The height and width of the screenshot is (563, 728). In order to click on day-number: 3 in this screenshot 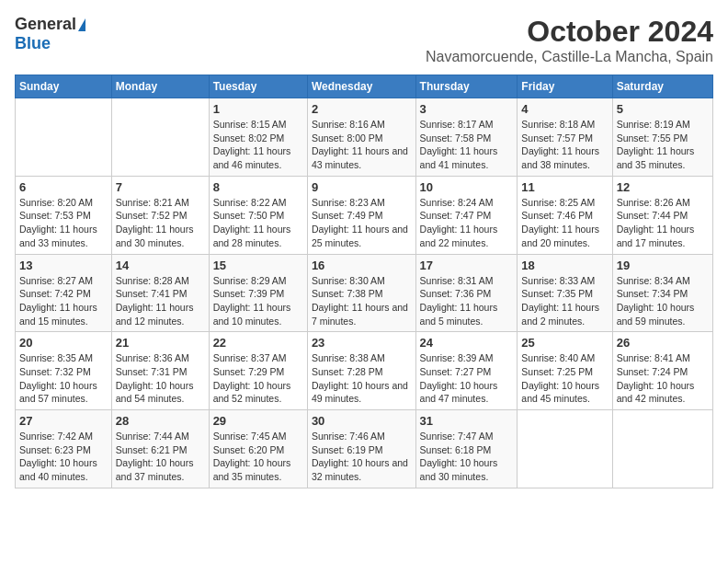, I will do `click(467, 109)`.